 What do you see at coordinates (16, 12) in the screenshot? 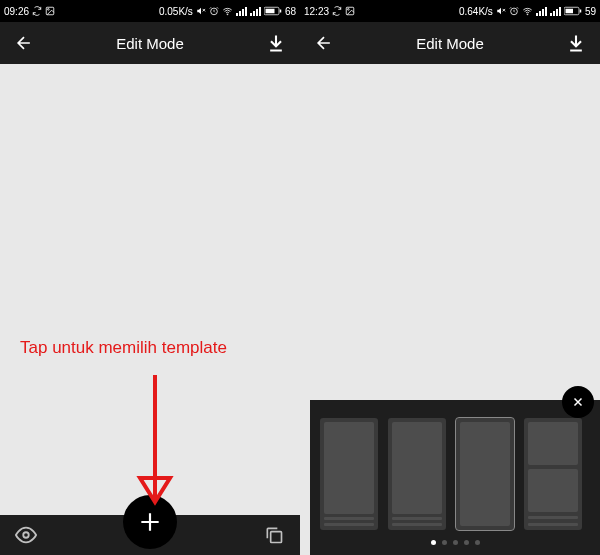
I see `status-time: 09:26` at bounding box center [16, 12].